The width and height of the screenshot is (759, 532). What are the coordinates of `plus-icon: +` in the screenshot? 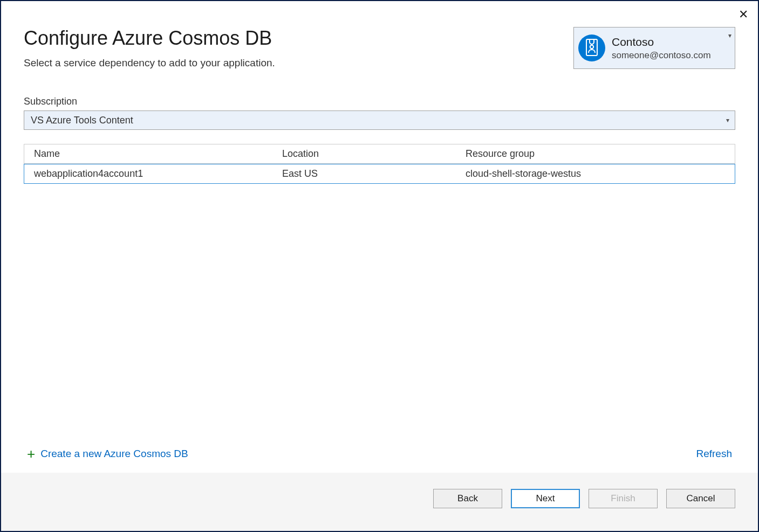 It's located at (31, 454).